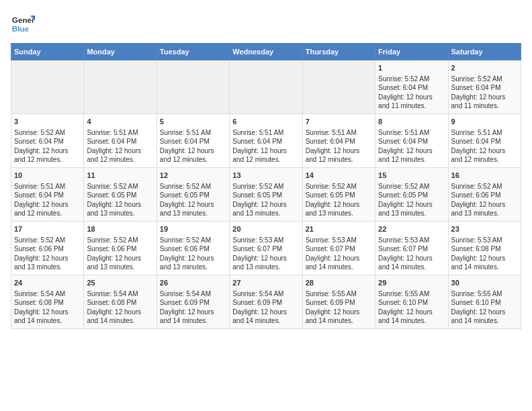 This screenshot has width=532, height=411. Describe the element at coordinates (266, 87) in the screenshot. I see `calendar-week-0: 1Sunrise: 5:52 AMSunset: 6:04 PMDaylight…` at that location.